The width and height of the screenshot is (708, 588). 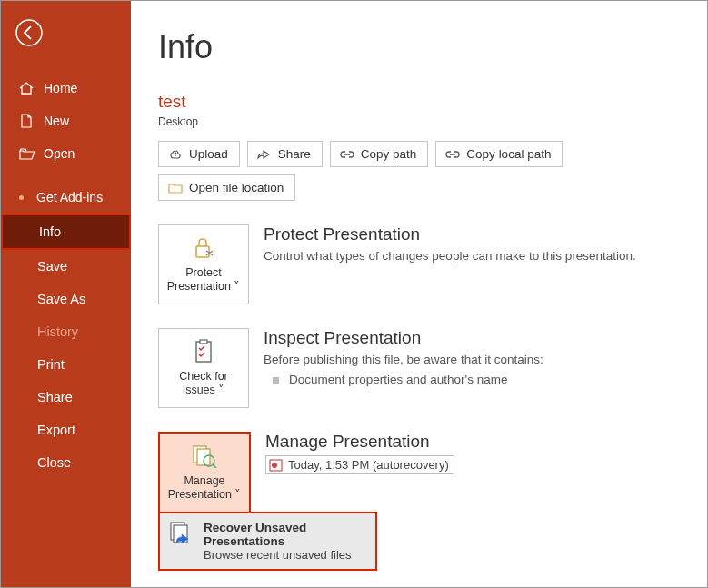 What do you see at coordinates (65, 299) in the screenshot?
I see `sidebar-item-saveas: Save As` at bounding box center [65, 299].